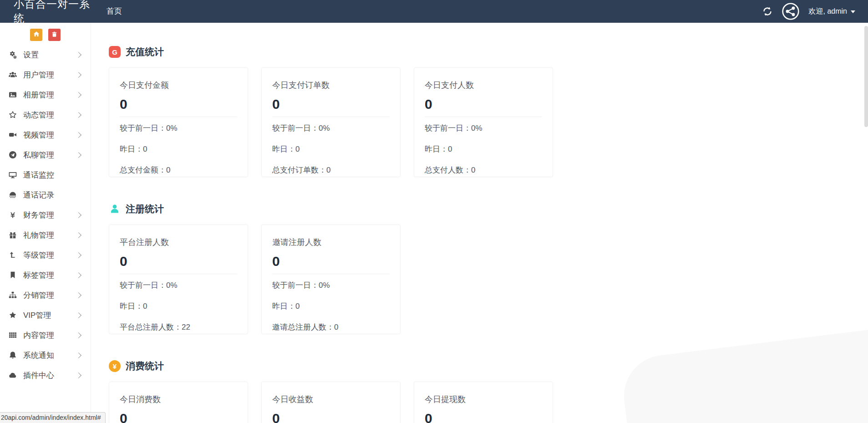  What do you see at coordinates (331, 327) in the screenshot?
I see `stat-row: 邀请总注册人数：0` at bounding box center [331, 327].